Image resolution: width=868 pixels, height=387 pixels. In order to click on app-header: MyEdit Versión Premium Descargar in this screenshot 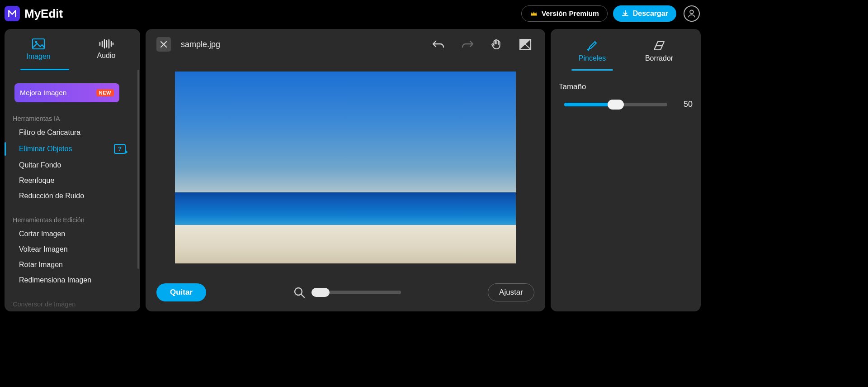, I will do `click(353, 14)`.